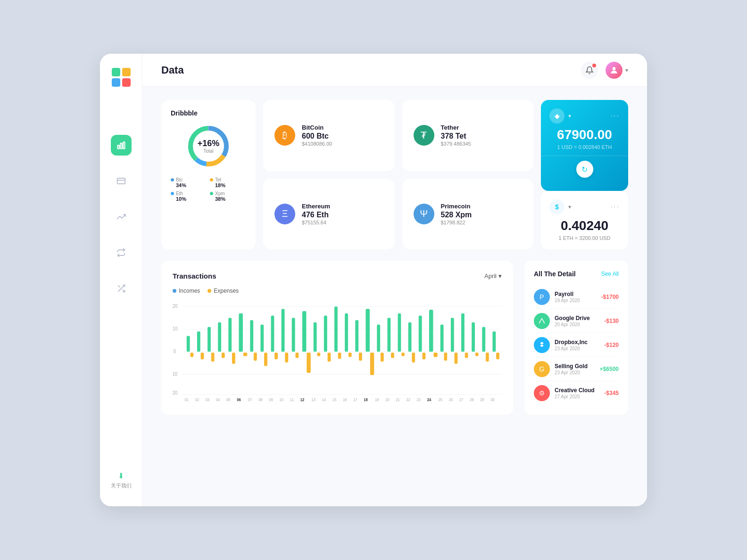 This screenshot has height=560, width=747. What do you see at coordinates (208, 400) in the screenshot?
I see `svg-text: 03` at bounding box center [208, 400].